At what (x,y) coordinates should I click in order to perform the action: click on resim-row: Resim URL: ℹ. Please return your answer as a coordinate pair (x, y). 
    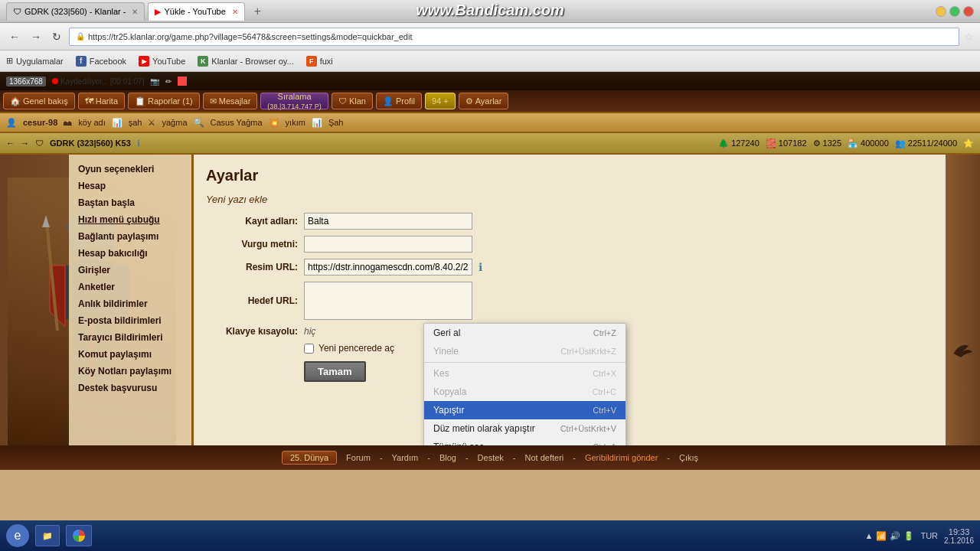
    Looking at the image, I should click on (570, 267).